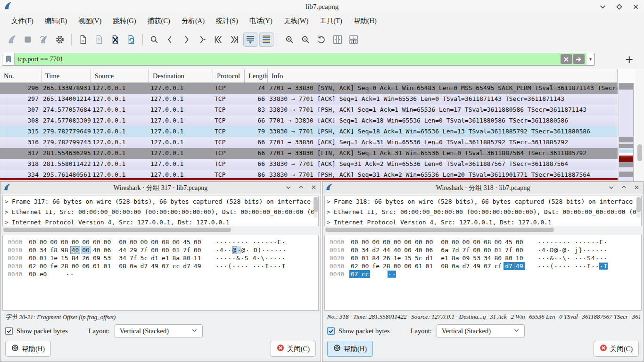 This screenshot has width=644, height=362. What do you see at coordinates (483, 212) in the screenshot?
I see `tree-item: >Ethernet II, Src: 00:00:00_00:00:00 (00…` at bounding box center [483, 212].